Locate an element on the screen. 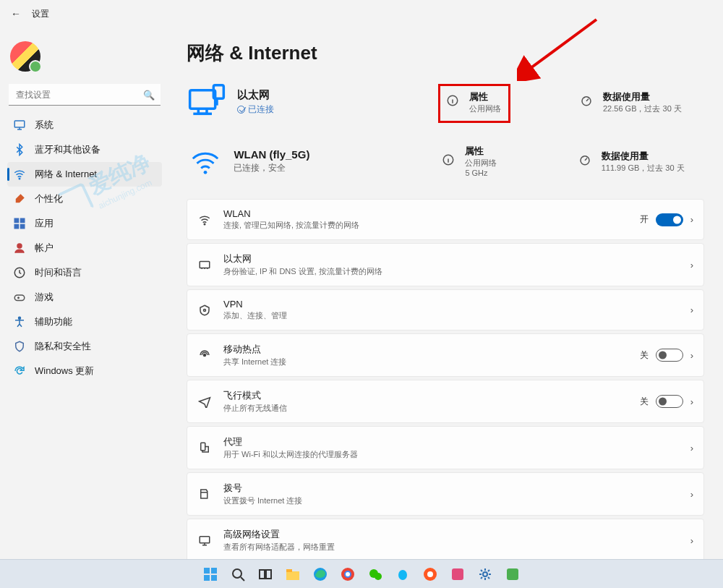  card-title: 飞行模式 is located at coordinates (426, 396).